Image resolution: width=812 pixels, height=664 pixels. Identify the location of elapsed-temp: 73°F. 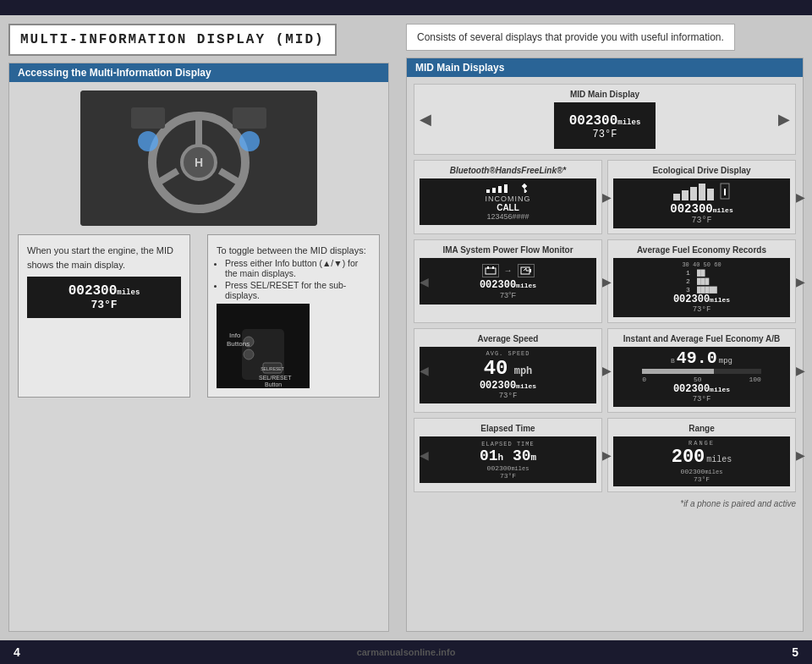
(508, 475).